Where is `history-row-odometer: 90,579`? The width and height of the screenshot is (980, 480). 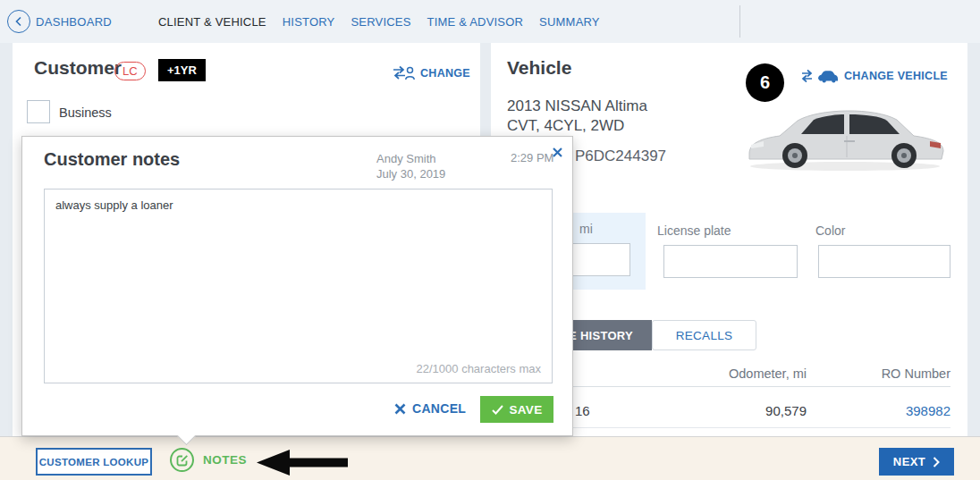 history-row-odometer: 90,579 is located at coordinates (786, 411).